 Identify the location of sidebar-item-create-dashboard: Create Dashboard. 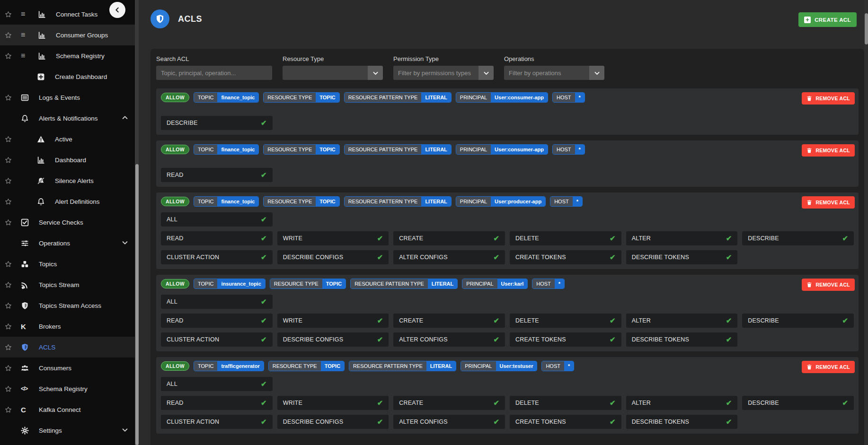
(67, 77).